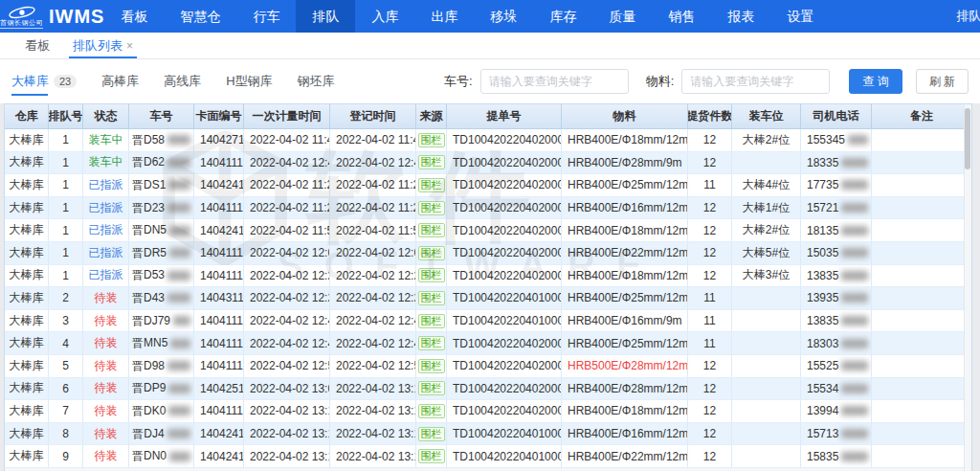 This screenshot has height=471, width=980. I want to click on warehouse-tab-高棒库: 高棒库, so click(121, 81).